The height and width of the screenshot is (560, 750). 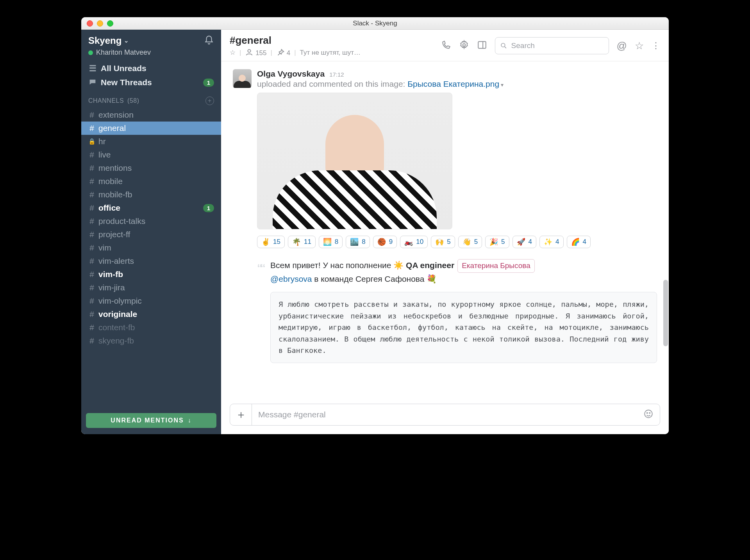 What do you see at coordinates (639, 46) in the screenshot?
I see `star-toolbar-icon: ☆` at bounding box center [639, 46].